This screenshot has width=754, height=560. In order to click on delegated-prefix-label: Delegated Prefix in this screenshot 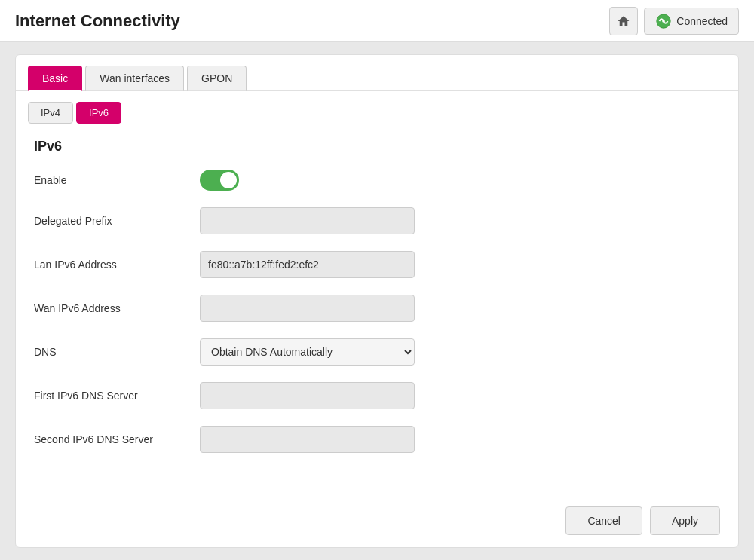, I will do `click(109, 221)`.